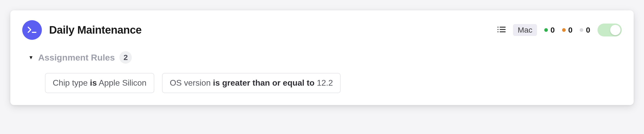 Image resolution: width=644 pixels, height=134 pixels. I want to click on rule-value: 12.2, so click(325, 83).